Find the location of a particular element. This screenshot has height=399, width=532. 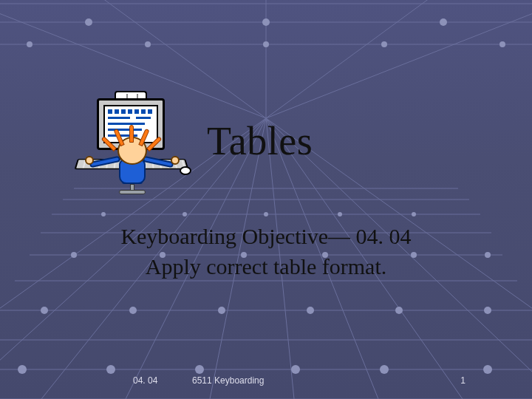

subtitle-line-2: Apply correct table format. is located at coordinates (266, 267).